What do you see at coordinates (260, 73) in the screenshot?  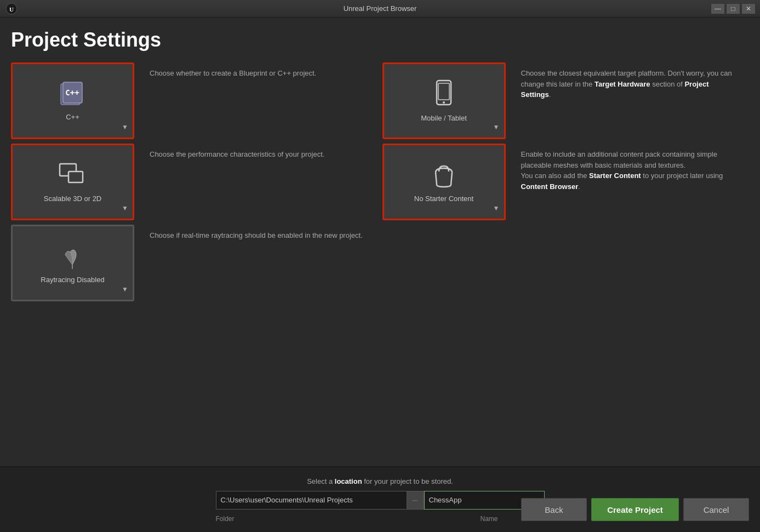 I see `cpp-description: Choose whether to create a Blueprint or …` at bounding box center [260, 73].